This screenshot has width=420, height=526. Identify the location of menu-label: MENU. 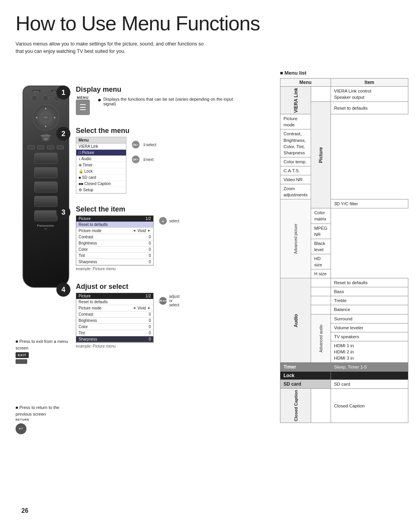
(83, 98).